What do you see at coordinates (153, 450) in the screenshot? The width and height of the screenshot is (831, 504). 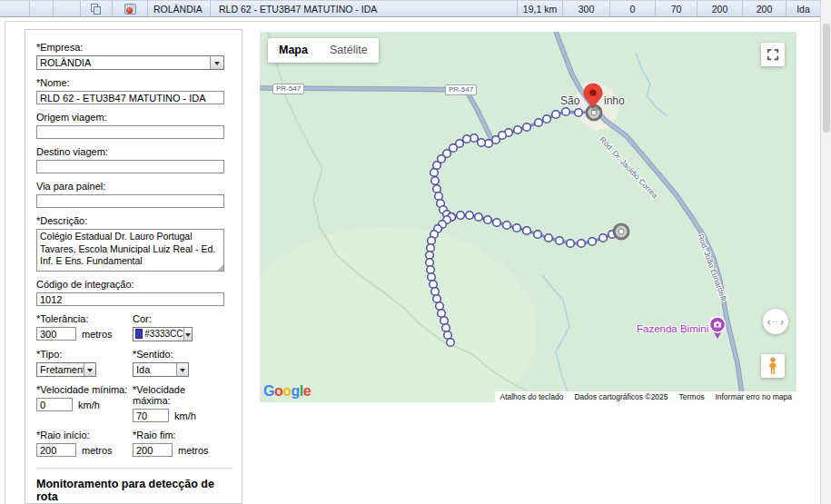 I see `raio-fim-input` at bounding box center [153, 450].